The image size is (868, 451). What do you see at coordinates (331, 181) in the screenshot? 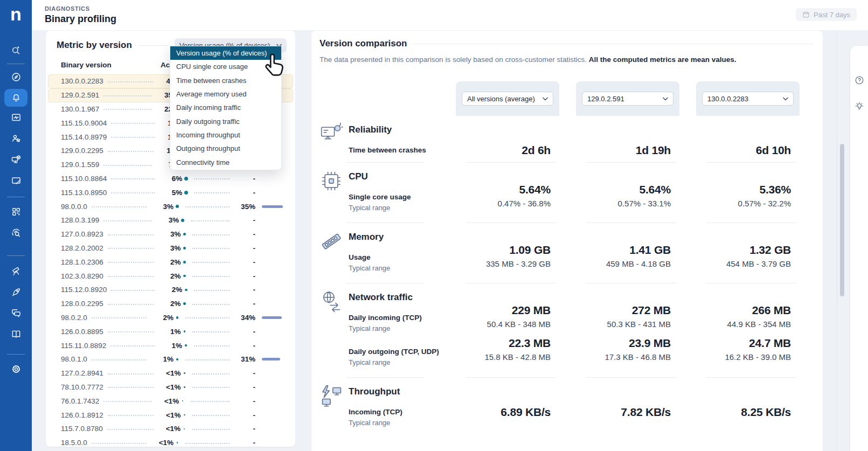
I see `cpu-chip-icon` at bounding box center [331, 181].